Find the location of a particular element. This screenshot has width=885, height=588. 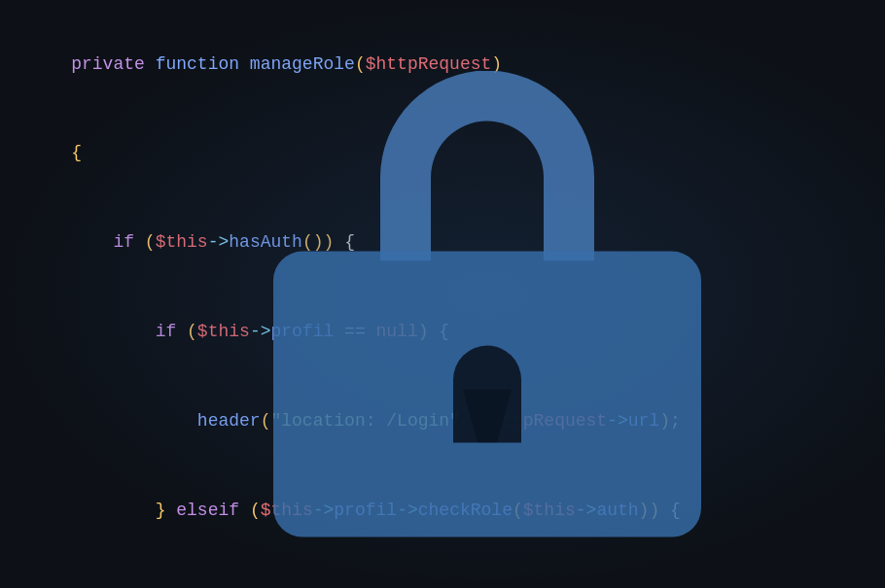

paren-open: ( is located at coordinates (360, 64).